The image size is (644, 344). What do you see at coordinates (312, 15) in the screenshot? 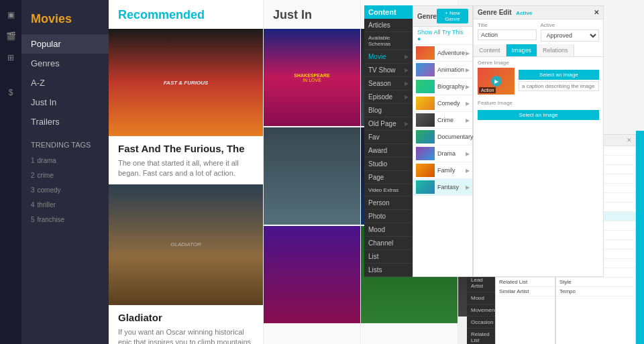
I see `just-in-header: Just In` at bounding box center [312, 15].